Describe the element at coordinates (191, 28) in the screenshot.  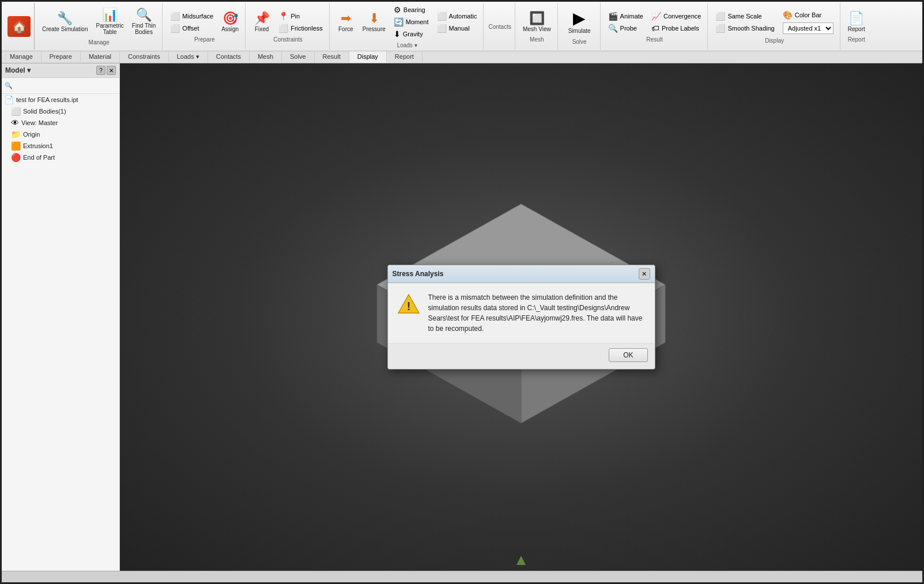
I see `offset-button: ⬜ Offset` at that location.